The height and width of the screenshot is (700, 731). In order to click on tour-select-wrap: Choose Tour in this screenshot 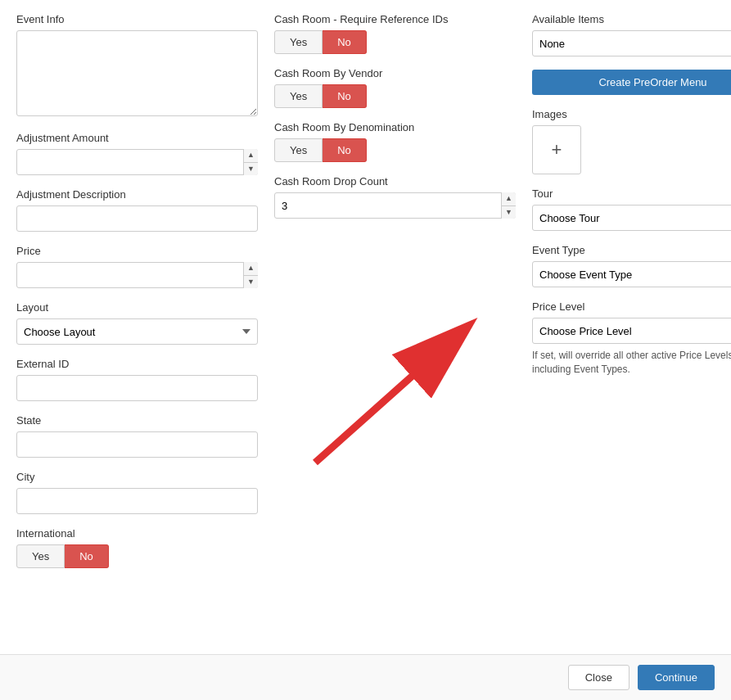, I will do `click(632, 218)`.